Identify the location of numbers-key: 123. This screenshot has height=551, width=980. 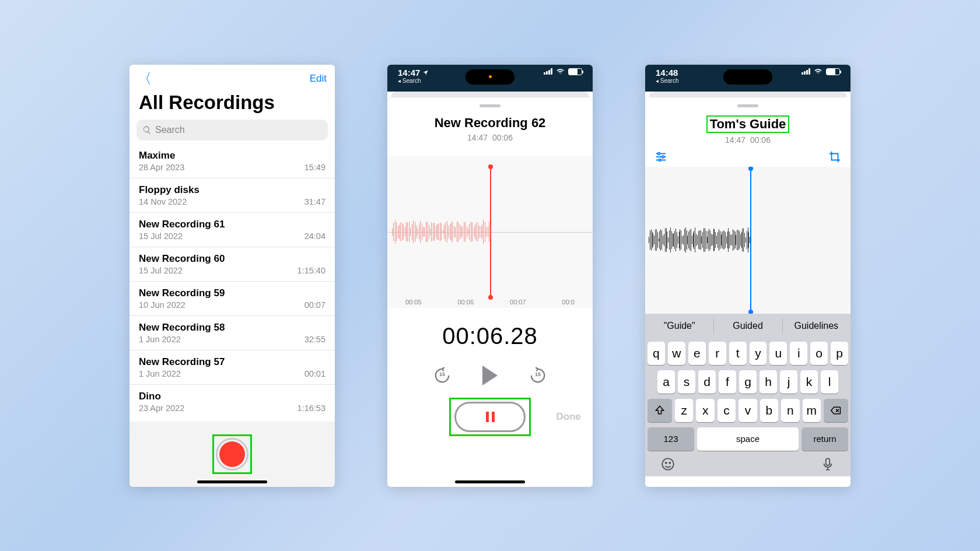
(671, 439).